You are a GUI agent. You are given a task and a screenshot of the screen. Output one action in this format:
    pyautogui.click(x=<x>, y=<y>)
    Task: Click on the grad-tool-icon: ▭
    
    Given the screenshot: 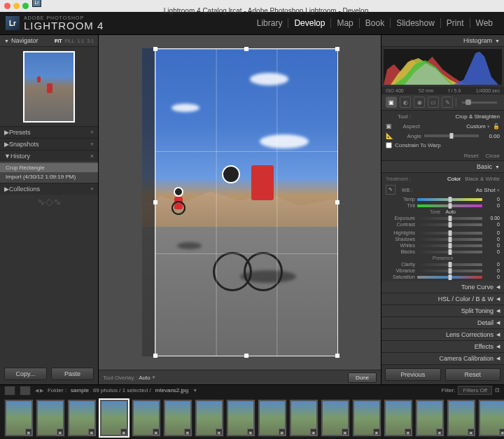 What is the action you would take?
    pyautogui.click(x=433, y=102)
    